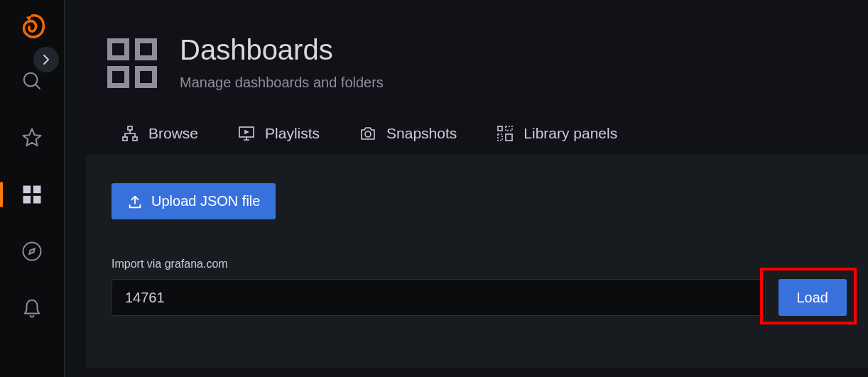 The width and height of the screenshot is (868, 377). I want to click on logo-wrap, so click(32, 27).